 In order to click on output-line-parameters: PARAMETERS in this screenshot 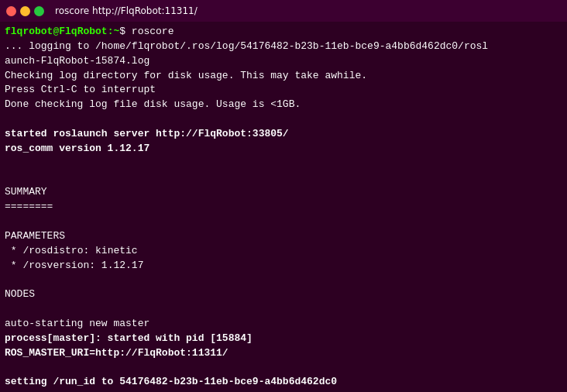, I will do `click(283, 237)`.